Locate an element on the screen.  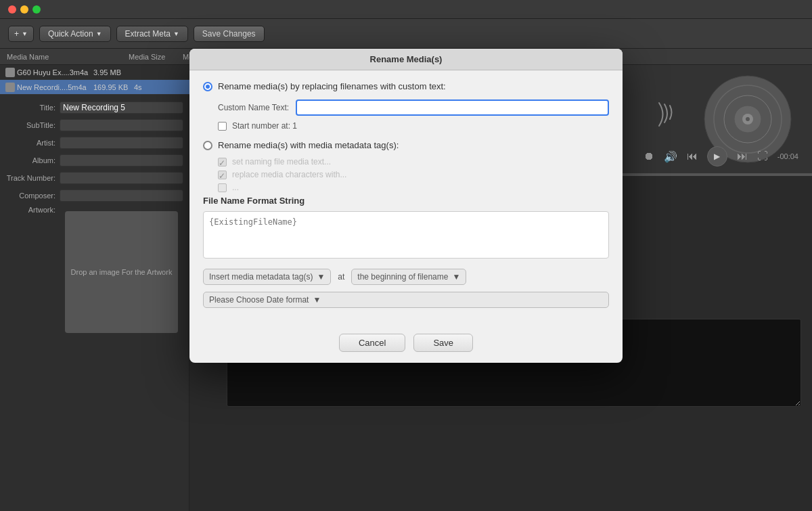
meta-option-label-3: ... is located at coordinates (235, 187).